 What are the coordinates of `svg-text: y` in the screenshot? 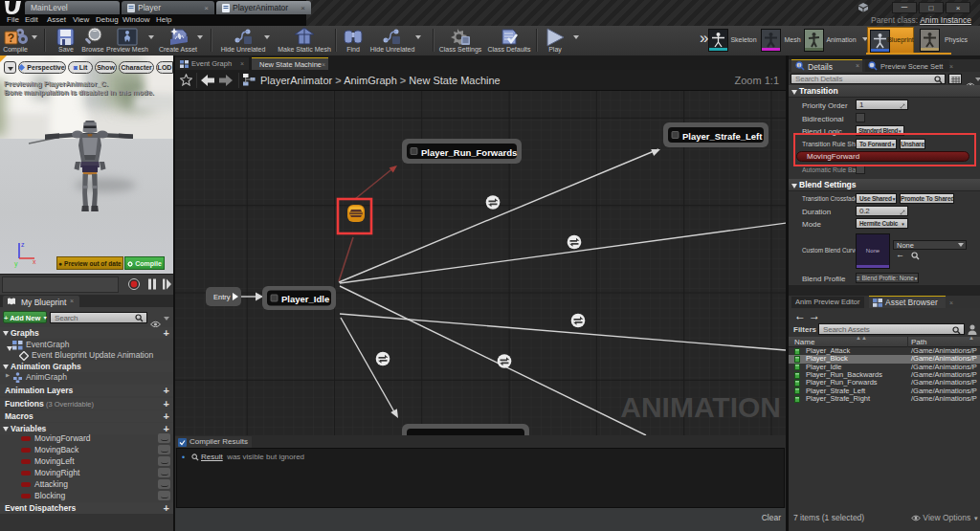 It's located at (16, 264).